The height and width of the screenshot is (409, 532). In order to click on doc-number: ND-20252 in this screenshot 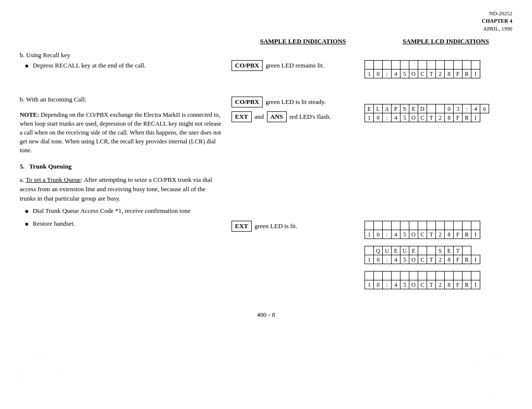, I will do `click(266, 14)`.